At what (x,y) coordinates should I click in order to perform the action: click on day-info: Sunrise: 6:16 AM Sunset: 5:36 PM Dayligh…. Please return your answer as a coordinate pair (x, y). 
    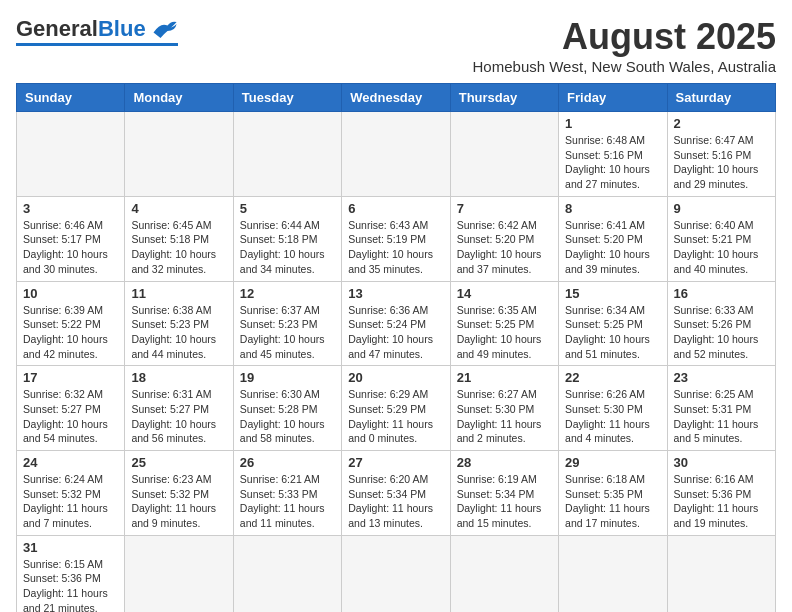
    Looking at the image, I should click on (722, 502).